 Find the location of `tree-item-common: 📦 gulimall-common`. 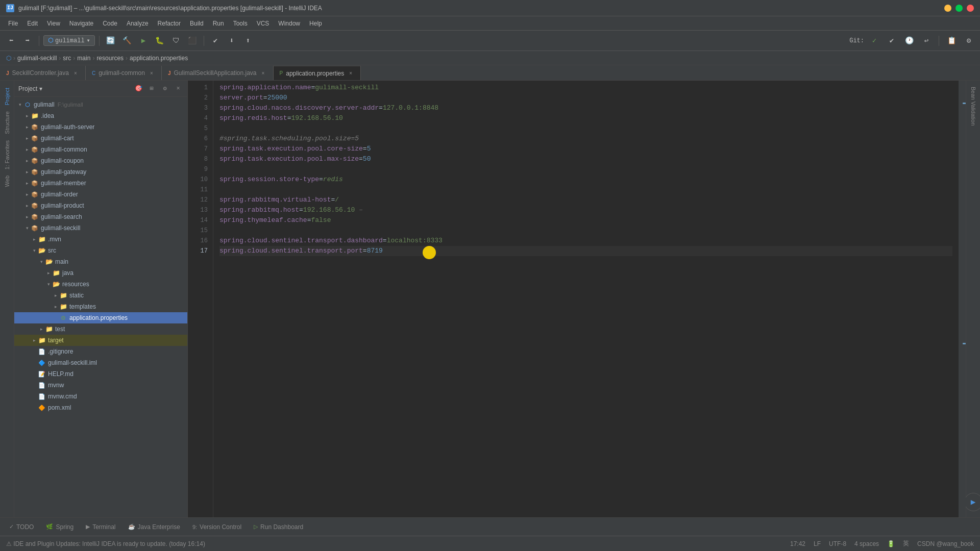

tree-item-common: 📦 gulimall-common is located at coordinates (101, 149).